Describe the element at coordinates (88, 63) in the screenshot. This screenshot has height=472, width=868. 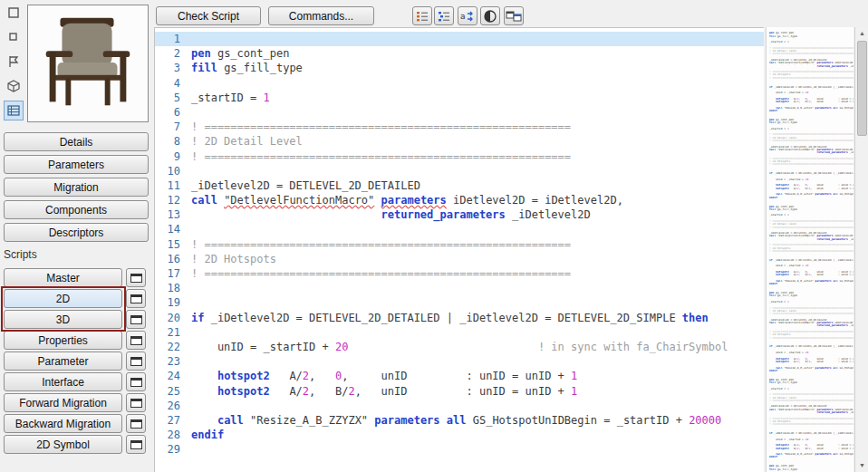
I see `chair-illustration` at that location.